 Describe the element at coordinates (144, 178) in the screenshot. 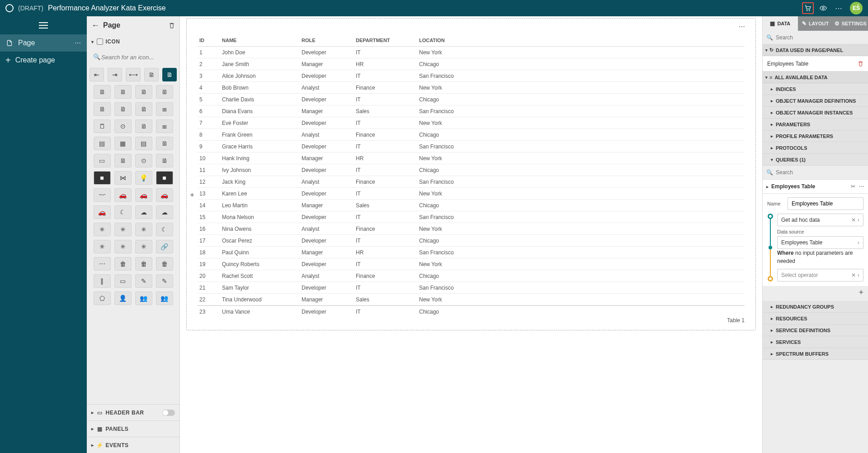

I see `icon-chip: 💡` at that location.